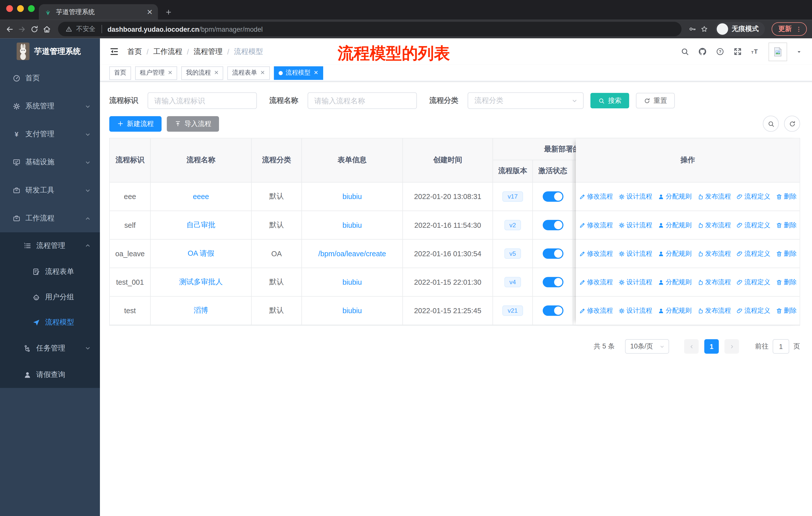 This screenshot has width=812, height=516. What do you see at coordinates (120, 73) in the screenshot?
I see `tag-home: 首页` at bounding box center [120, 73].